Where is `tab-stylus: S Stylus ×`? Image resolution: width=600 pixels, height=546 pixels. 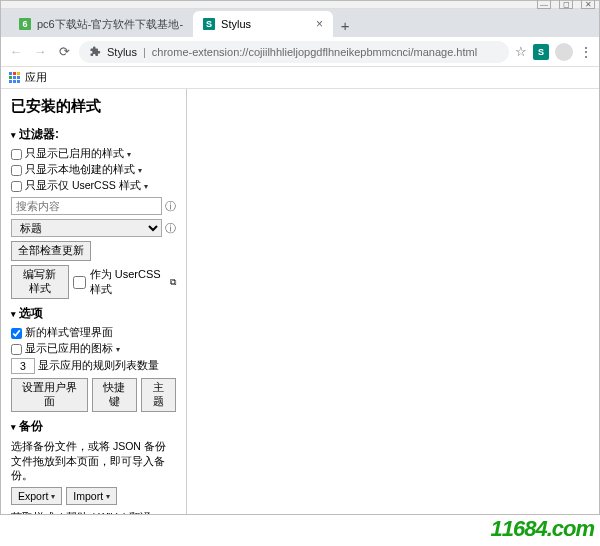
tab-stylus: S Stylus × is located at coordinates (263, 24).